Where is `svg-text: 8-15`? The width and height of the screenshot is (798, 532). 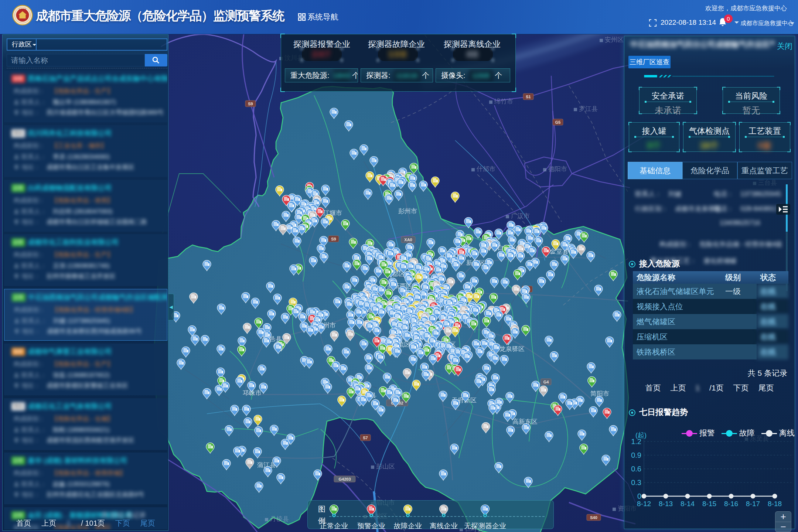
svg-text: 8-15 is located at coordinates (709, 504).